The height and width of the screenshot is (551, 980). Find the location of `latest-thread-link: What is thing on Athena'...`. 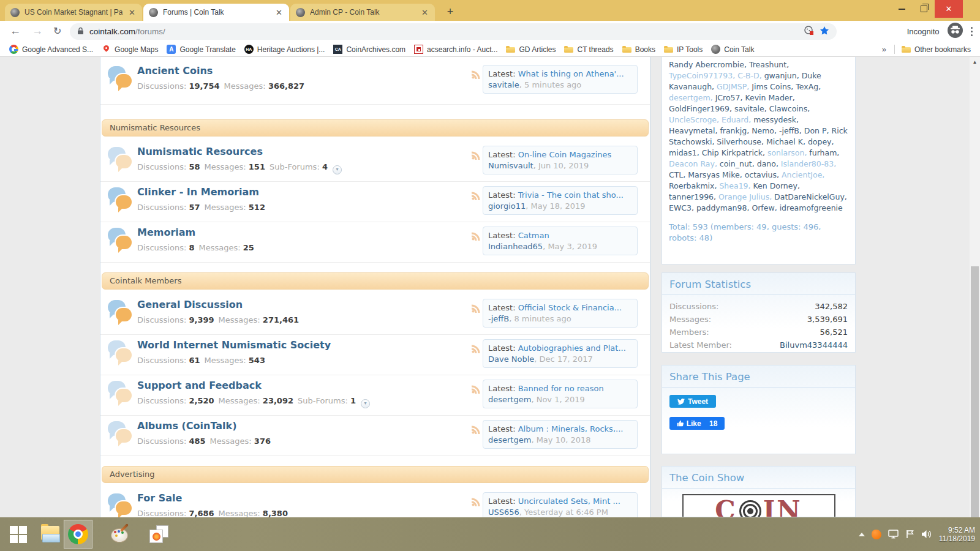

latest-thread-link: What is thing on Athena'... is located at coordinates (571, 73).